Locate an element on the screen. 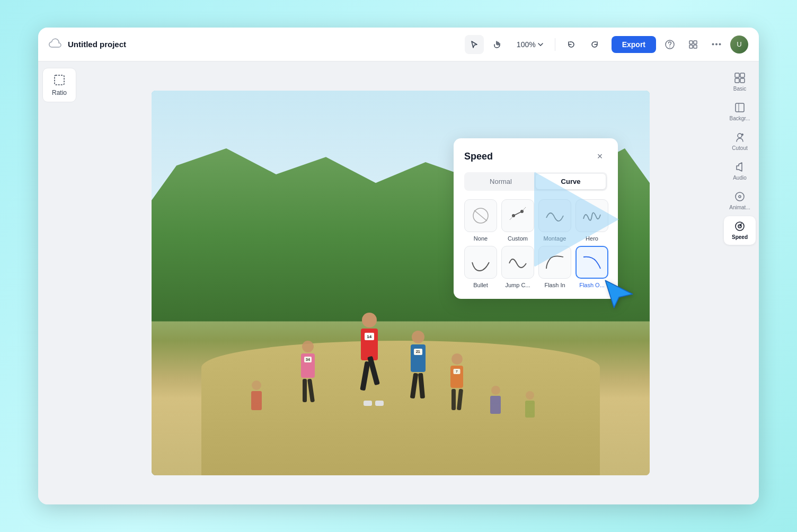 This screenshot has height=532, width=797. ratio-button: Ratio is located at coordinates (59, 85).